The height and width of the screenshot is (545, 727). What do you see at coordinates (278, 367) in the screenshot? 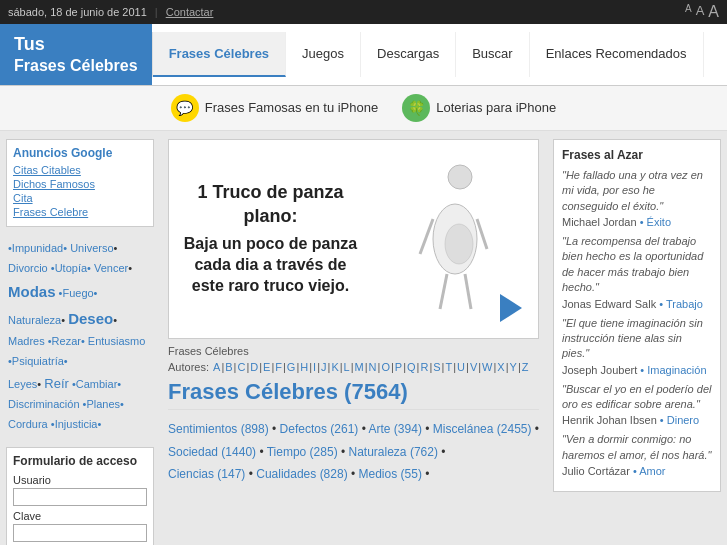
I see `alpha-link-F: F` at bounding box center [278, 367].